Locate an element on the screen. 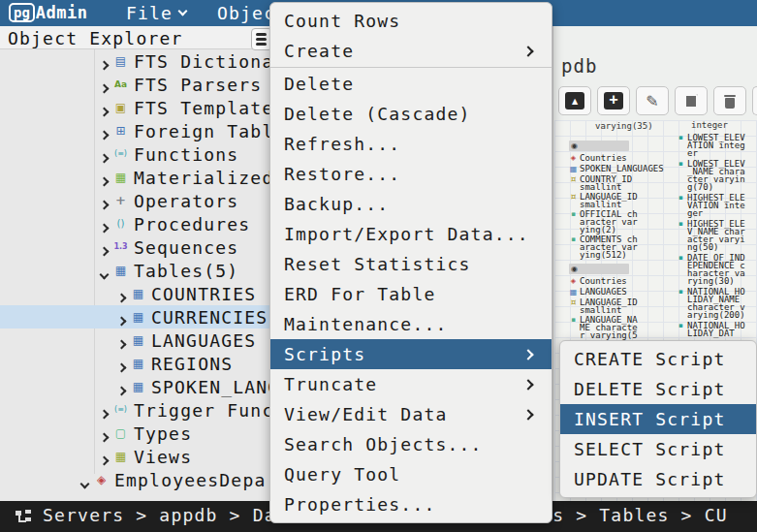 The image size is (757, 532). erd-field-lowest-elevation-integer: ▪LOWEST_ELEVATION integer is located at coordinates (717, 145).